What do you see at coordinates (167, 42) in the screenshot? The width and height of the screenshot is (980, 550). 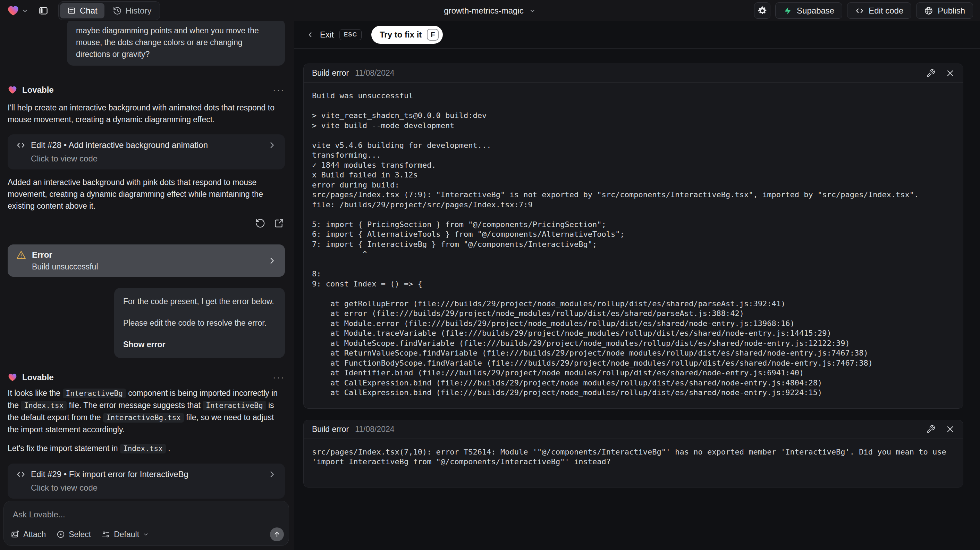 I see `user-message-text: maybe diagramming points and when you mo…` at bounding box center [167, 42].